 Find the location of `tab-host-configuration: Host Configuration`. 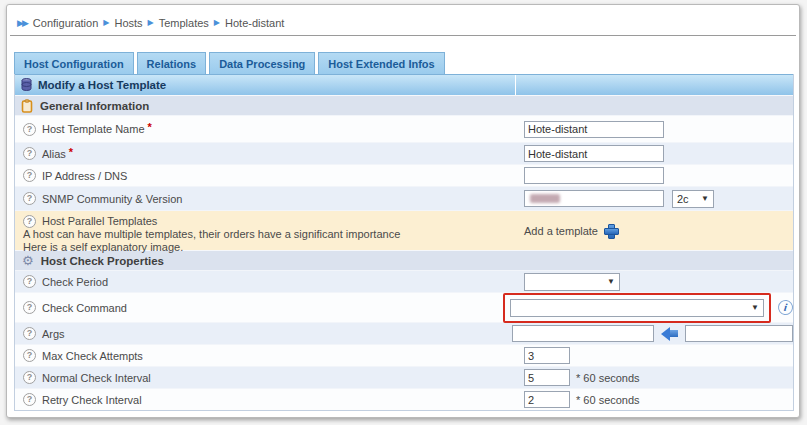

tab-host-configuration: Host Configuration is located at coordinates (74, 63).